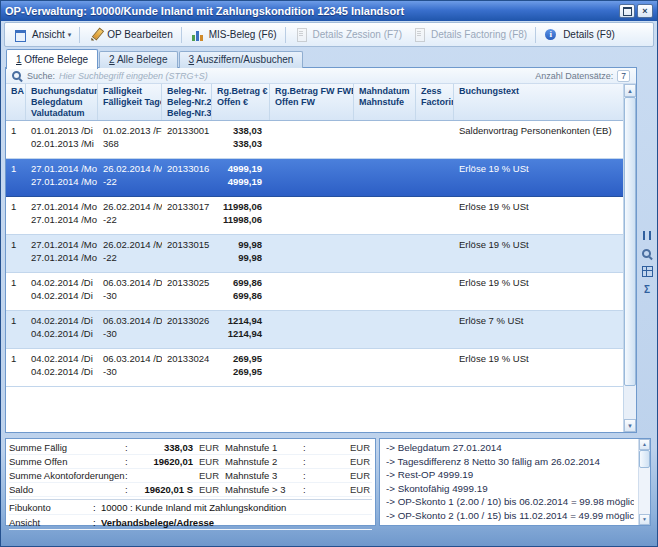 The image size is (658, 547). Describe the element at coordinates (130, 102) in the screenshot. I see `column-header-faelligkeit: FälligkeitFälligkeit Tage` at that location.